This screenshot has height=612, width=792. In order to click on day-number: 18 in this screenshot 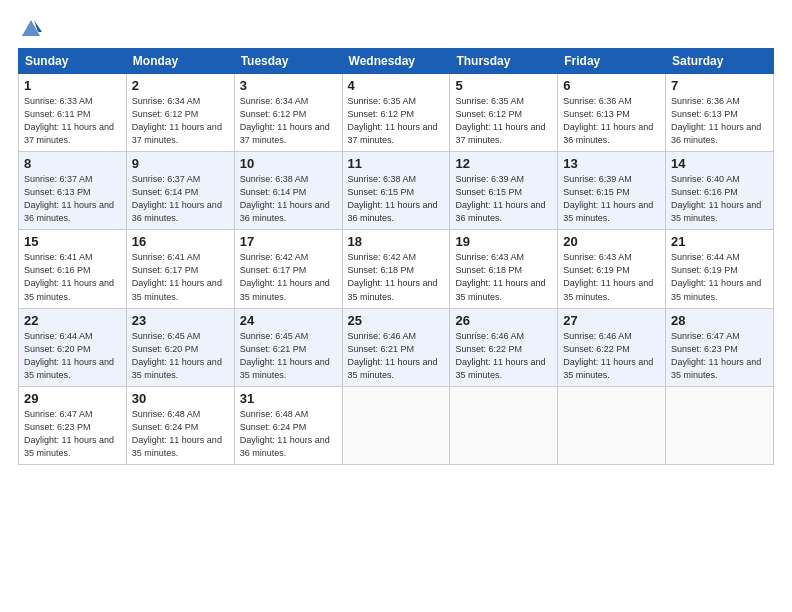, I will do `click(396, 242)`.